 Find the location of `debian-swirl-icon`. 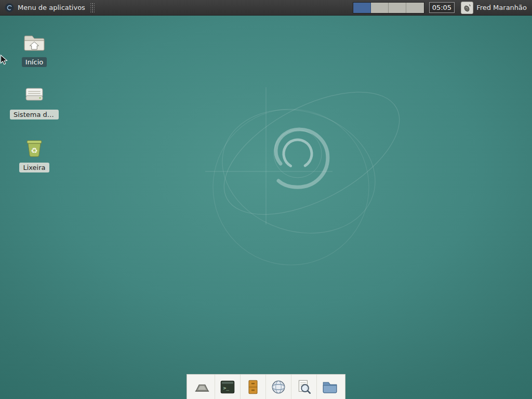

debian-swirl-icon is located at coordinates (9, 8).